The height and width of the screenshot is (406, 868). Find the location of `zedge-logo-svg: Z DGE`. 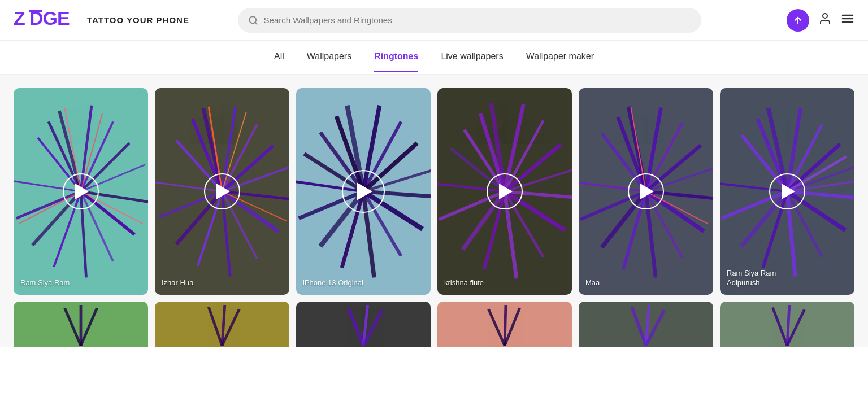

zedge-logo-svg: Z DGE is located at coordinates (45, 18).